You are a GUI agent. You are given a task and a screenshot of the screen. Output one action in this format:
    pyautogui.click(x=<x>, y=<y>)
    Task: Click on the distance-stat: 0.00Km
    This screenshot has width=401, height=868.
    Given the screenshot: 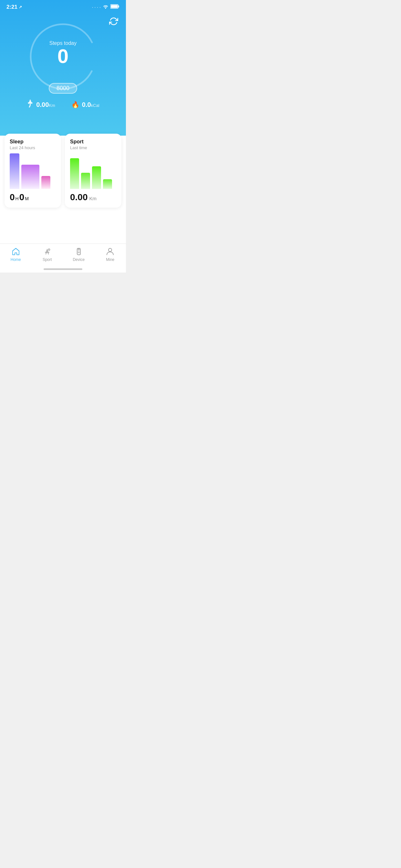 What is the action you would take?
    pyautogui.click(x=41, y=104)
    